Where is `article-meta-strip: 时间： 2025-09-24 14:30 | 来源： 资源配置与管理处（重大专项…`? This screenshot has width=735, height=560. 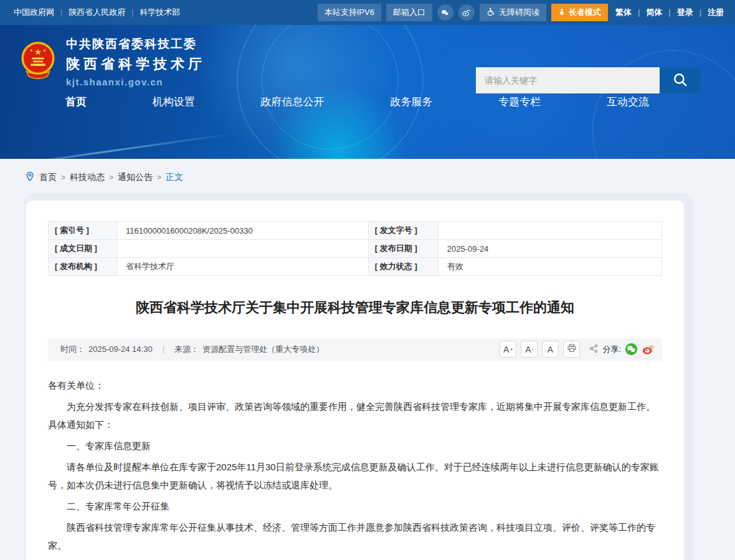
article-meta-strip: 时间： 2025-09-24 14:30 | 来源： 资源配置与管理处（重大专项… is located at coordinates (355, 349).